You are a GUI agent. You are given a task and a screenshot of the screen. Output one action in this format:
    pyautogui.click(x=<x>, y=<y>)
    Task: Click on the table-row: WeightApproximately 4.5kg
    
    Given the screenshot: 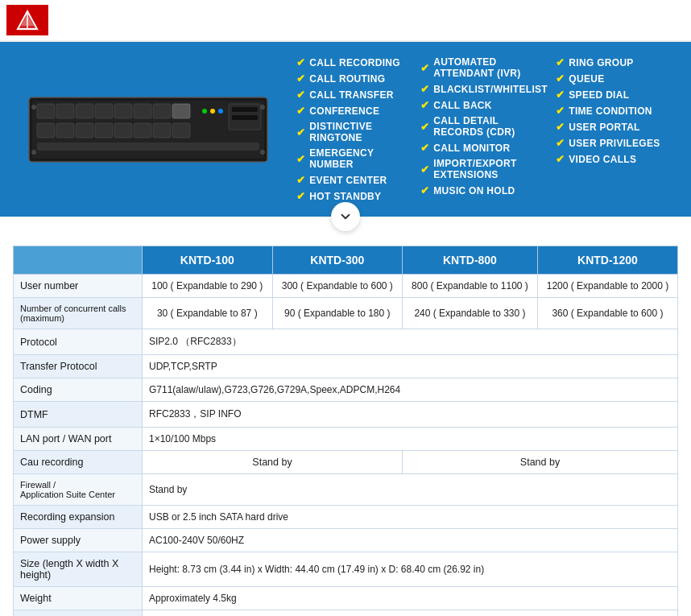 What is the action you would take?
    pyautogui.click(x=346, y=599)
    